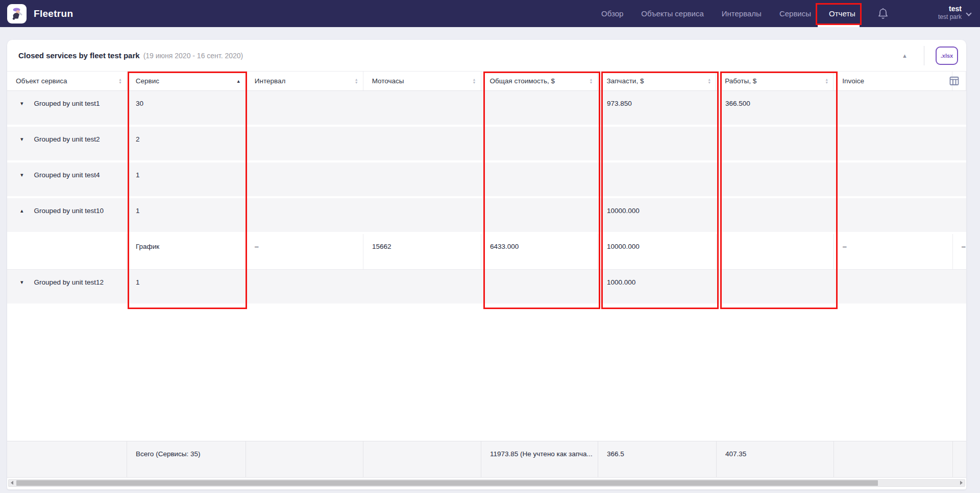 The image size is (980, 493). What do you see at coordinates (950, 17) in the screenshot?
I see `user-organization: test park` at bounding box center [950, 17].